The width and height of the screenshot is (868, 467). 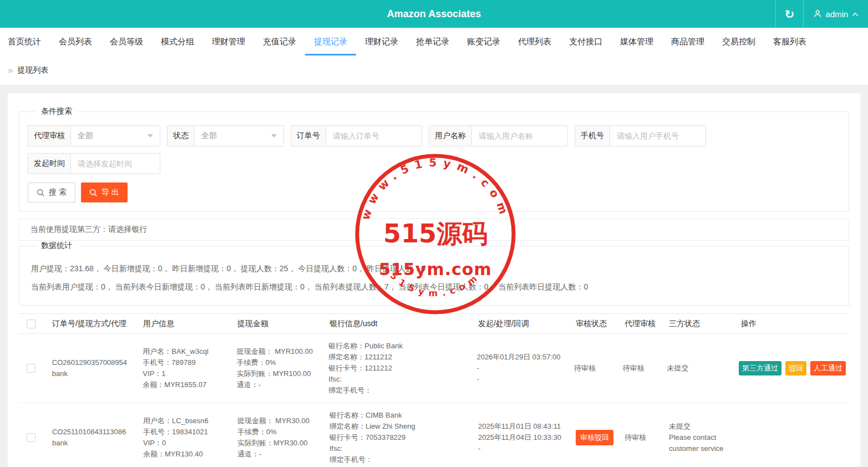 I want to click on third-status-cell: 未提交 Please contact customer service, so click(x=701, y=438).